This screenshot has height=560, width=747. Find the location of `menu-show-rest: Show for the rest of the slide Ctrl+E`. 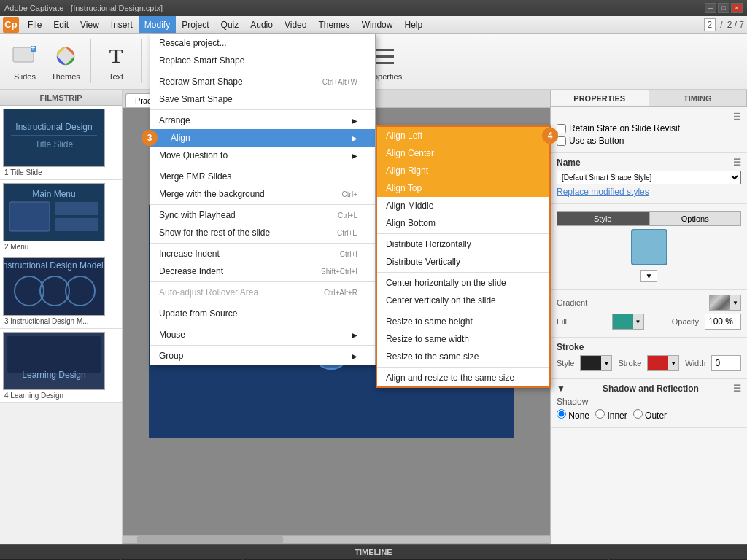

menu-show-rest: Show for the rest of the slide Ctrl+E is located at coordinates (263, 233).